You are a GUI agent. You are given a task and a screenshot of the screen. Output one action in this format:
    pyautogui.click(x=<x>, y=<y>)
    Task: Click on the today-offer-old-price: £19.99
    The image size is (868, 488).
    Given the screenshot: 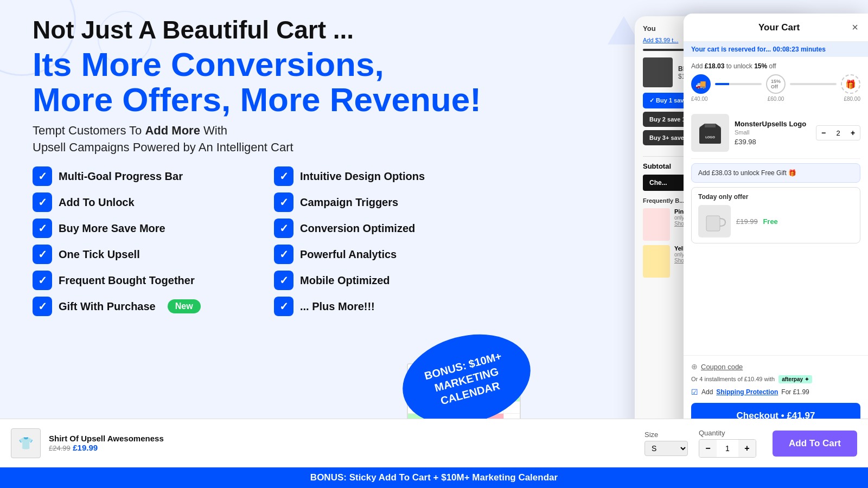 What is the action you would take?
    pyautogui.click(x=747, y=221)
    